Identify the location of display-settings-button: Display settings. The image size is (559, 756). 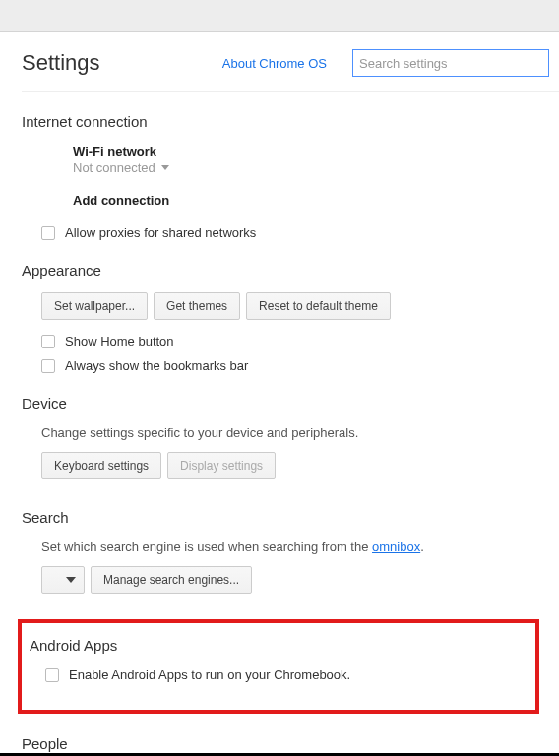
(221, 466).